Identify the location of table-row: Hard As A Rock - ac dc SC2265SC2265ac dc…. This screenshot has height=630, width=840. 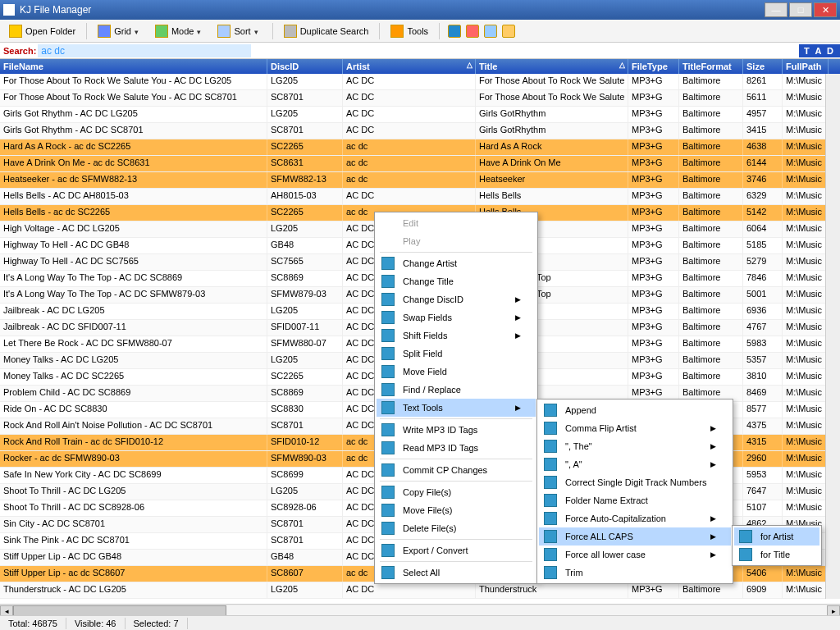
(420, 148).